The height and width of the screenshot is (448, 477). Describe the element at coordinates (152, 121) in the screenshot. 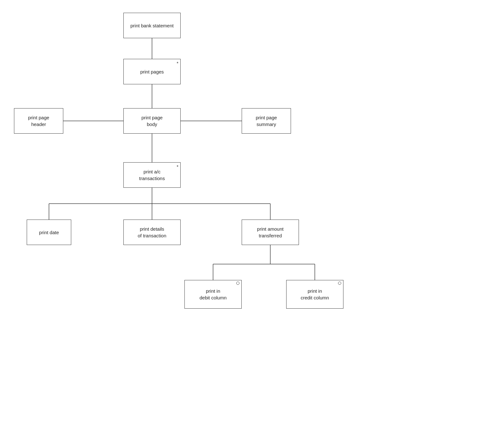

I see `node-print-page-body: print pagebody` at that location.